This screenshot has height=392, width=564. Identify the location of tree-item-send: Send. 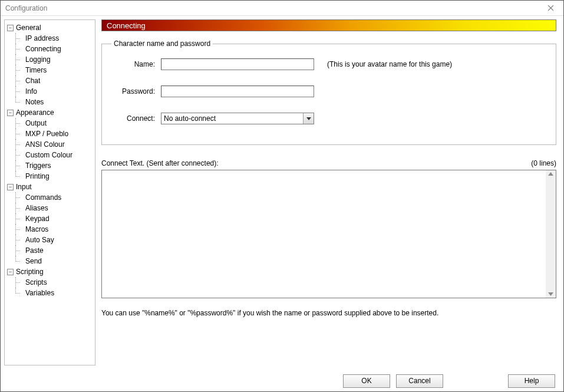
(54, 261).